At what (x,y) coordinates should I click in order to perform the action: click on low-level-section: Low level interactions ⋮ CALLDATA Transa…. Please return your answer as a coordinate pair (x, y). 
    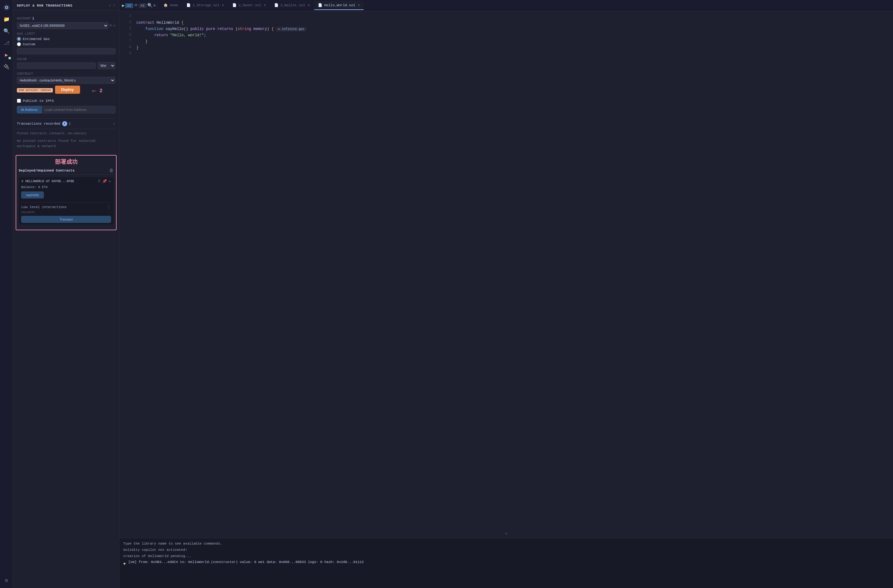
    Looking at the image, I should click on (66, 212).